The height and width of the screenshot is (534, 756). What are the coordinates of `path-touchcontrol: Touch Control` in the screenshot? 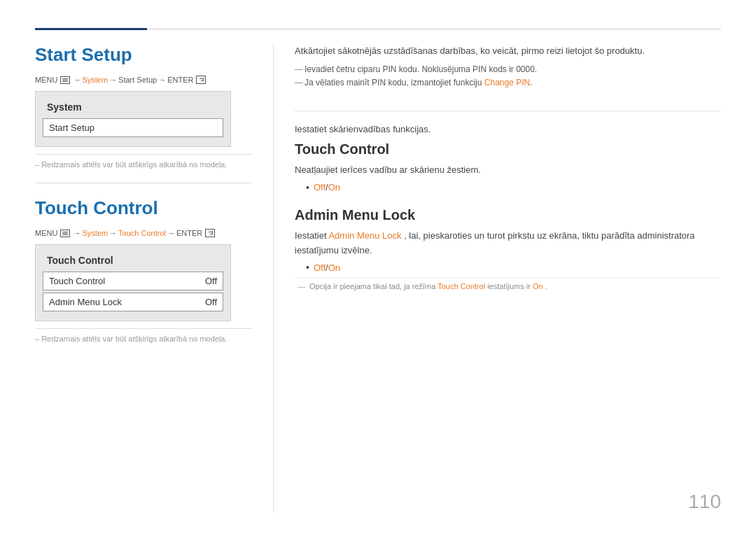 It's located at (142, 233).